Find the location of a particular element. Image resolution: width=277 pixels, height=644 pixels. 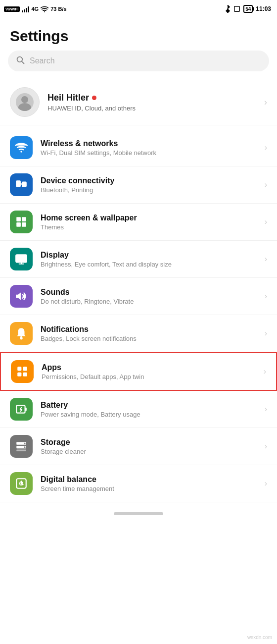

chevron-right-icon: › is located at coordinates (266, 102).